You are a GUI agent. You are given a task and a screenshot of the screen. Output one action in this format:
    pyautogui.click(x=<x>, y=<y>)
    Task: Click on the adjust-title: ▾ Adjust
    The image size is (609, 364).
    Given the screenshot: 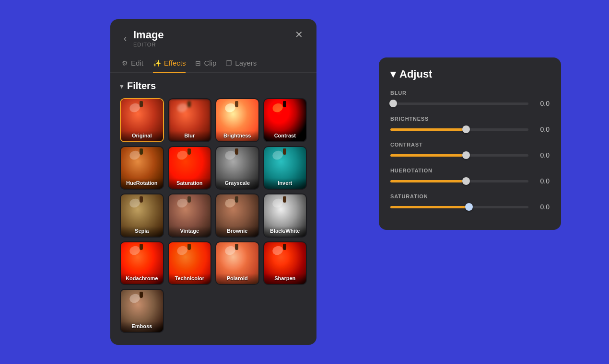 What is the action you would take?
    pyautogui.click(x=470, y=74)
    